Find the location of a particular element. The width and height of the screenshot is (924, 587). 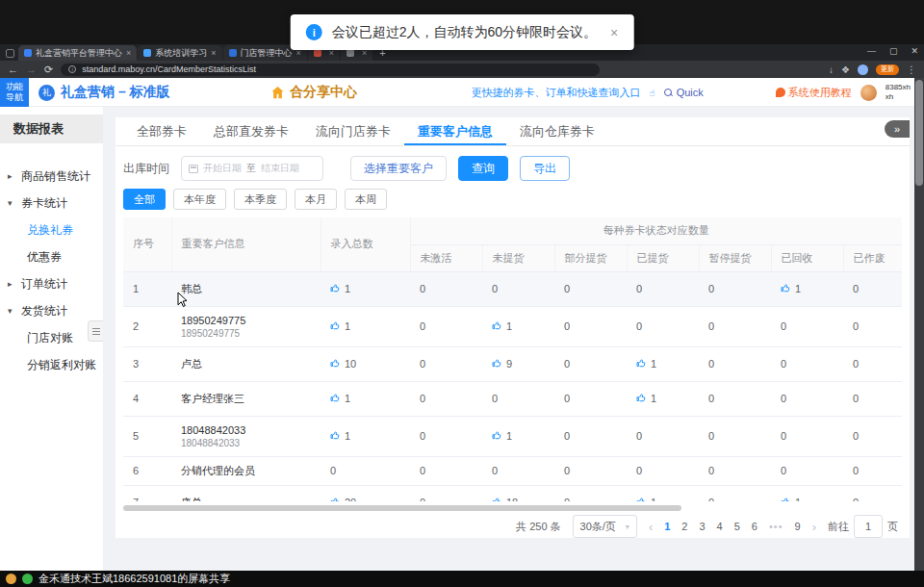

page-button: 1 is located at coordinates (667, 526).